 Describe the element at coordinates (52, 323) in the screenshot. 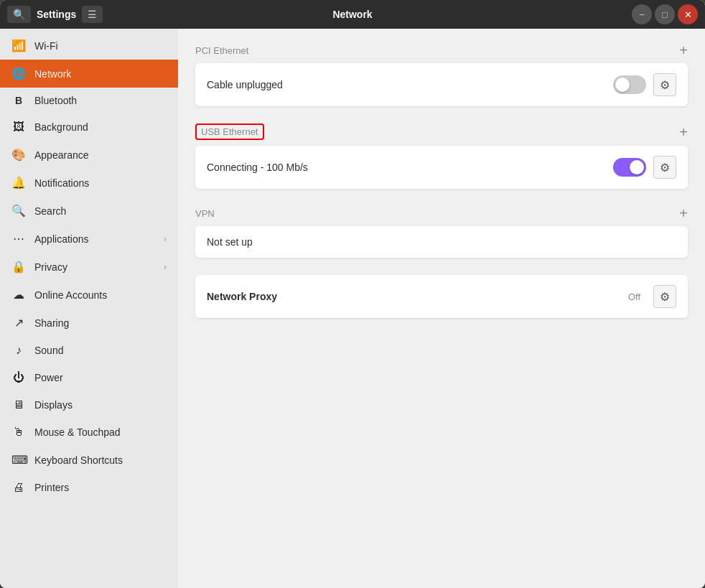

I see `sidebar-label-sharing: Sharing` at that location.